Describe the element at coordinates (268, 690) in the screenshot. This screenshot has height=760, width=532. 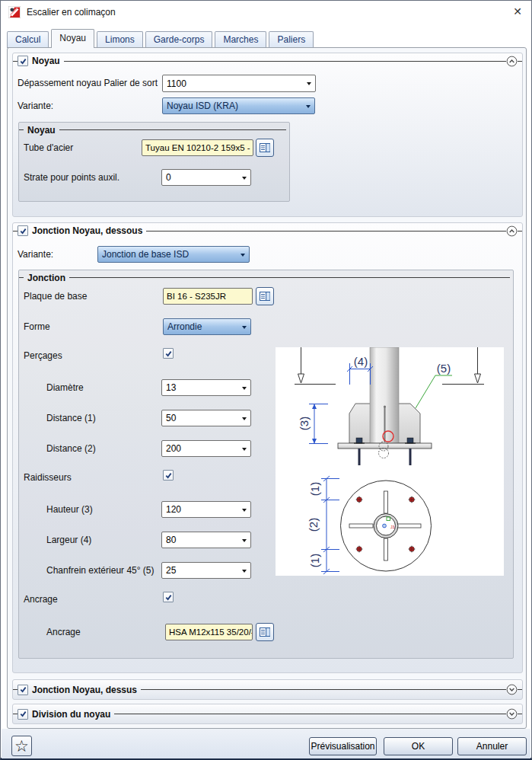
I see `group-jonction-dessus-header: Jonction Noyau, dessus` at that location.